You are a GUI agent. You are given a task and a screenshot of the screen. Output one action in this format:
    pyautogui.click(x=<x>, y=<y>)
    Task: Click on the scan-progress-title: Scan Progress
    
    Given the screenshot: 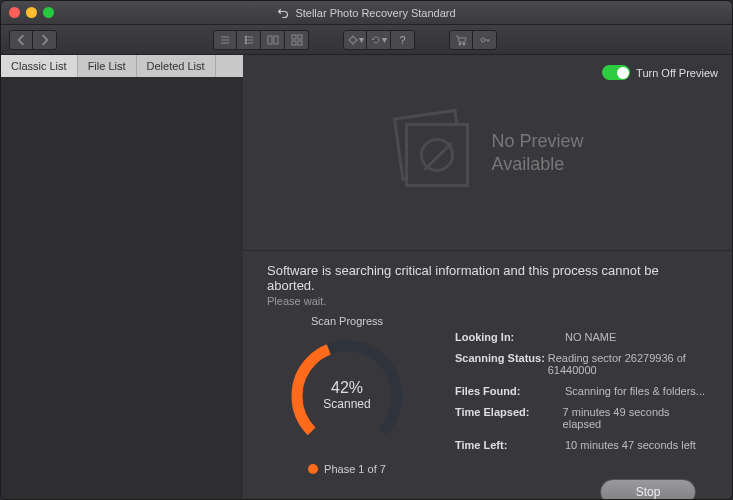 What is the action you would take?
    pyautogui.click(x=347, y=321)
    